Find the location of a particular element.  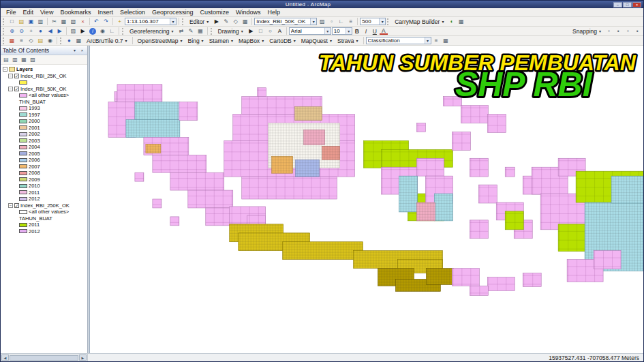

legend-class-row: 2002 is located at coordinates (45, 134).